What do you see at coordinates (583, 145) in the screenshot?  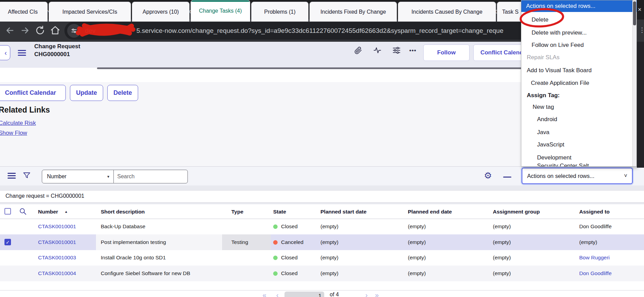 I see `menu-item-tag-javascript: JavaScript` at bounding box center [583, 145].